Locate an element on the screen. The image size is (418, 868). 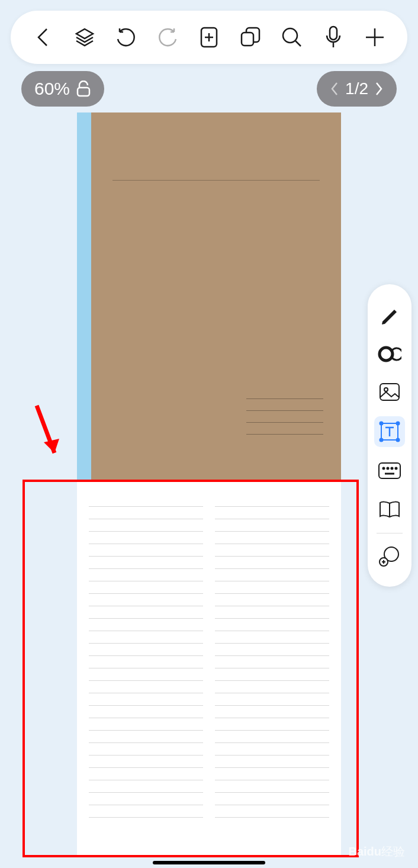
redo-button is located at coordinates (168, 37).